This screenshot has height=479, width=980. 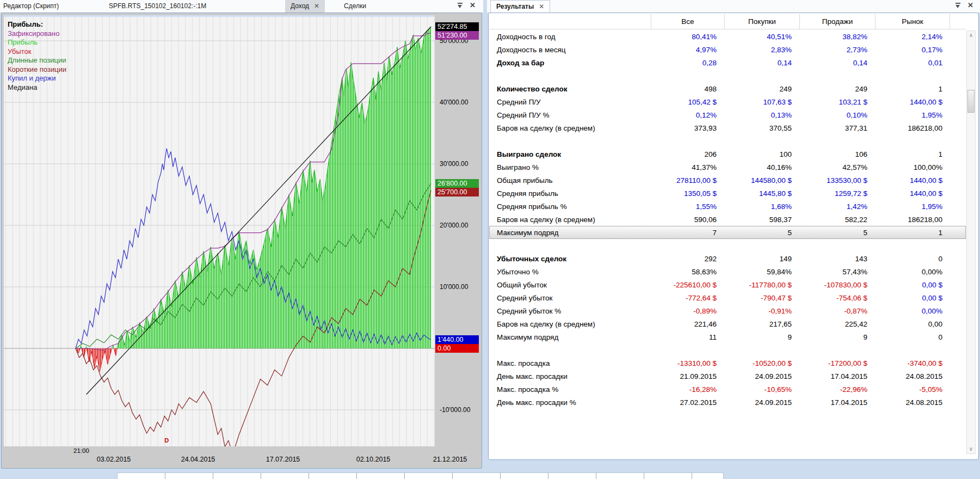 What do you see at coordinates (570, 403) in the screenshot?
I see `row-label: День макс. просадки %` at bounding box center [570, 403].